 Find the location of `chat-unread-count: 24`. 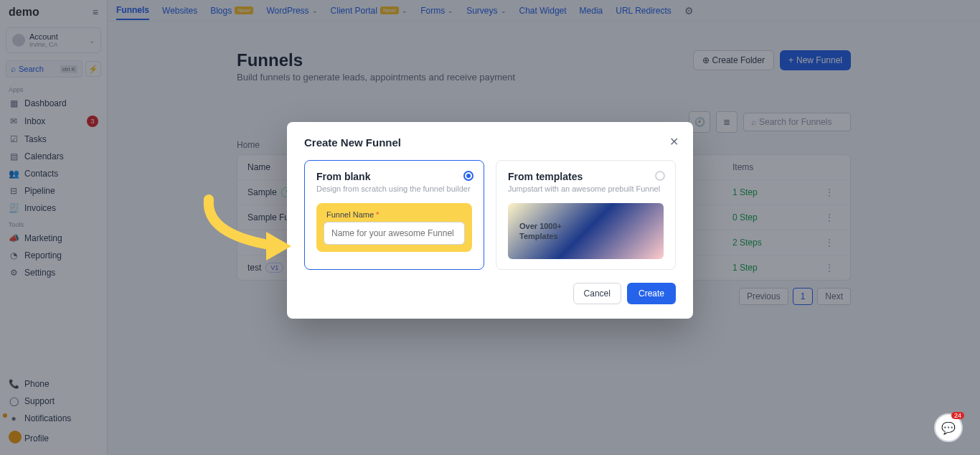

chat-unread-count: 24 is located at coordinates (958, 416).